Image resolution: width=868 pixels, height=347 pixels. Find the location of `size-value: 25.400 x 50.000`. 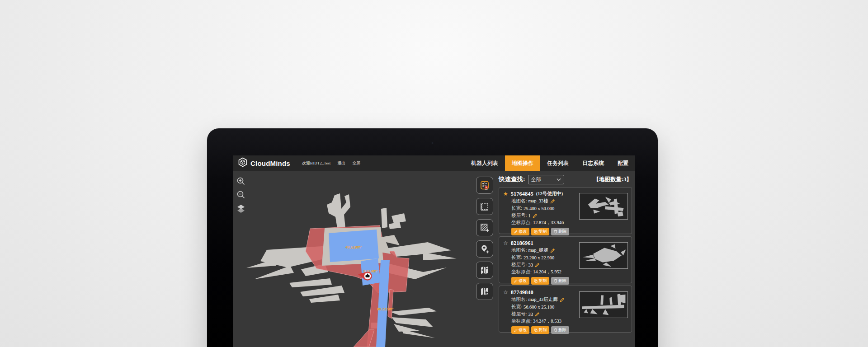

size-value: 25.400 x 50.000 is located at coordinates (539, 209).